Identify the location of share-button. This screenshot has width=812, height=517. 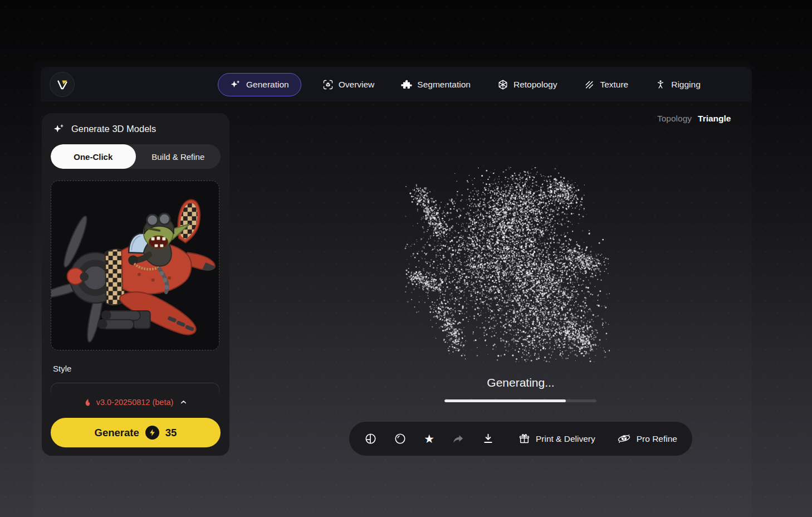
(458, 439).